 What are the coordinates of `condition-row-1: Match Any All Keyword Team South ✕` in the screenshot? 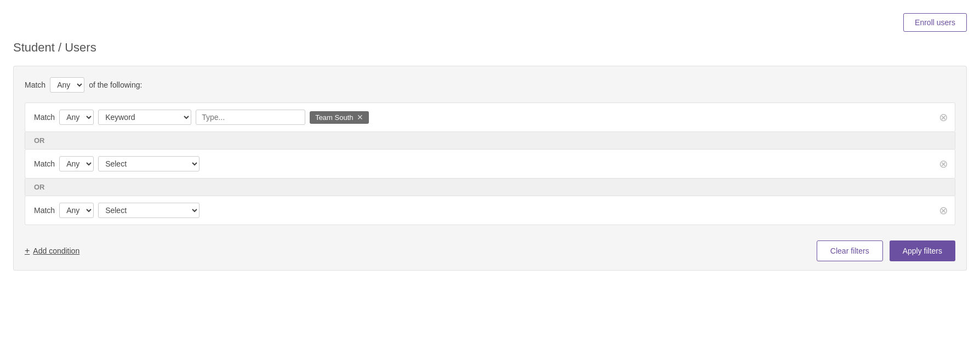 It's located at (483, 117).